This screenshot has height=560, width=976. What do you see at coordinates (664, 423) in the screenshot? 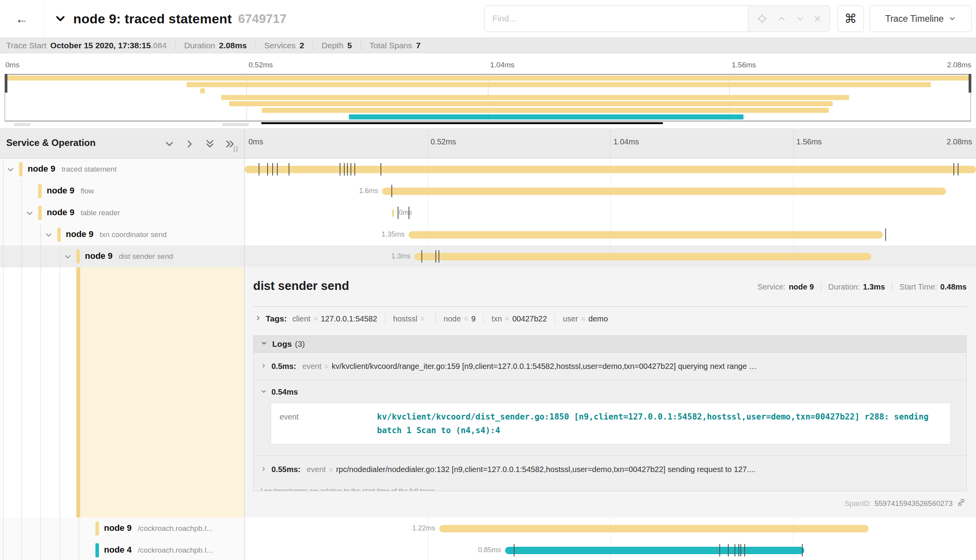
I see `log-kv-value: kv/kvclient/kvcoord/dist_sender.go:1850 …` at bounding box center [664, 423].